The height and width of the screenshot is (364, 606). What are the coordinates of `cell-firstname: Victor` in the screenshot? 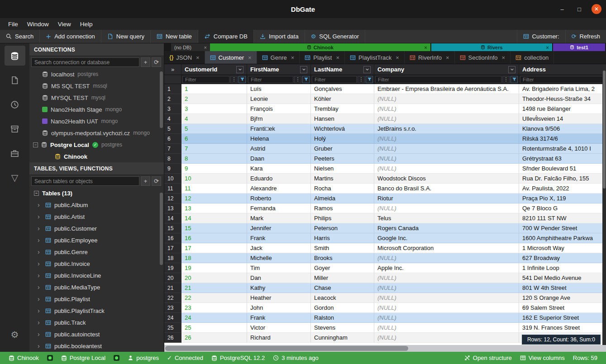 It's located at (279, 328).